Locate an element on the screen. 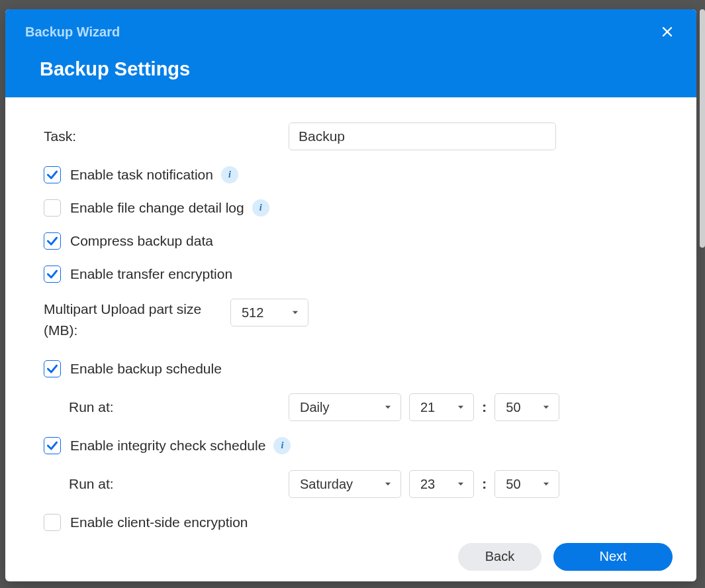  transfer-encryption-label: Enable transfer encryption is located at coordinates (151, 274).